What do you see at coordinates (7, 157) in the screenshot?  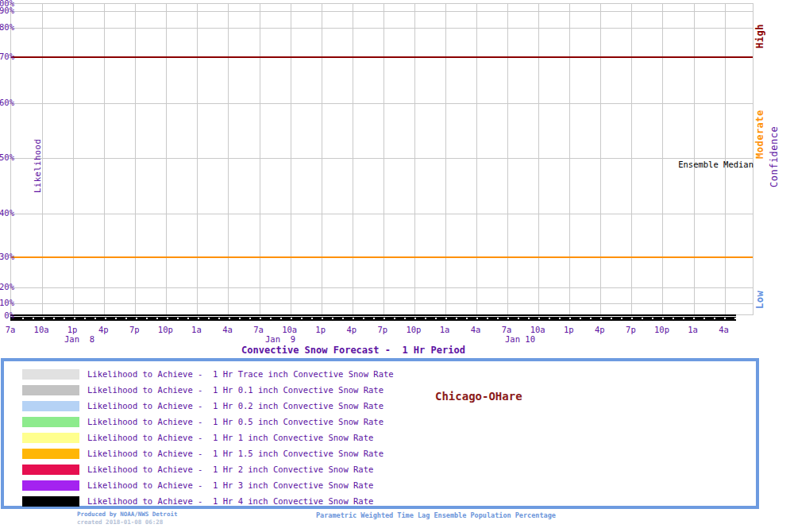 I see `y-tick-label: 50%` at bounding box center [7, 157].